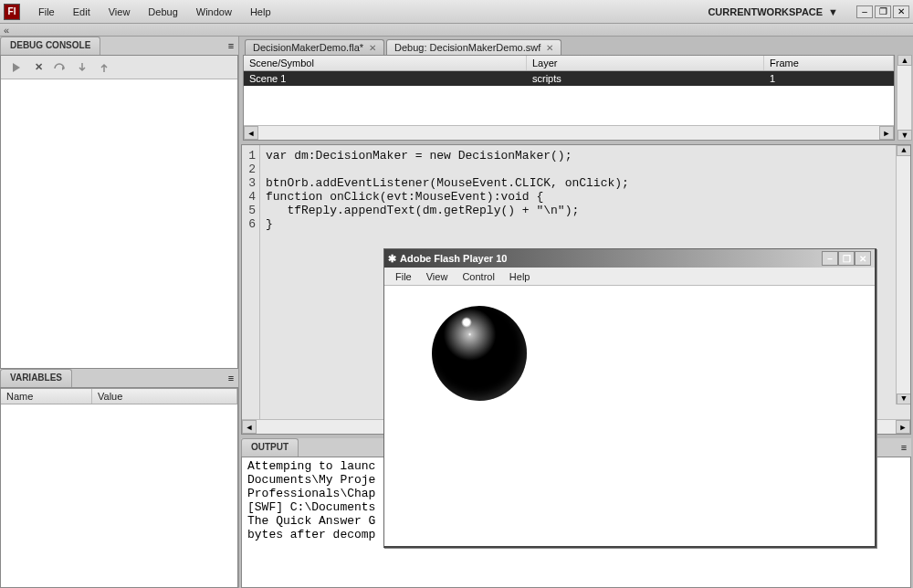 The image size is (913, 588). What do you see at coordinates (630, 277) in the screenshot?
I see `flash-player-menubar: File View Control Help` at bounding box center [630, 277].